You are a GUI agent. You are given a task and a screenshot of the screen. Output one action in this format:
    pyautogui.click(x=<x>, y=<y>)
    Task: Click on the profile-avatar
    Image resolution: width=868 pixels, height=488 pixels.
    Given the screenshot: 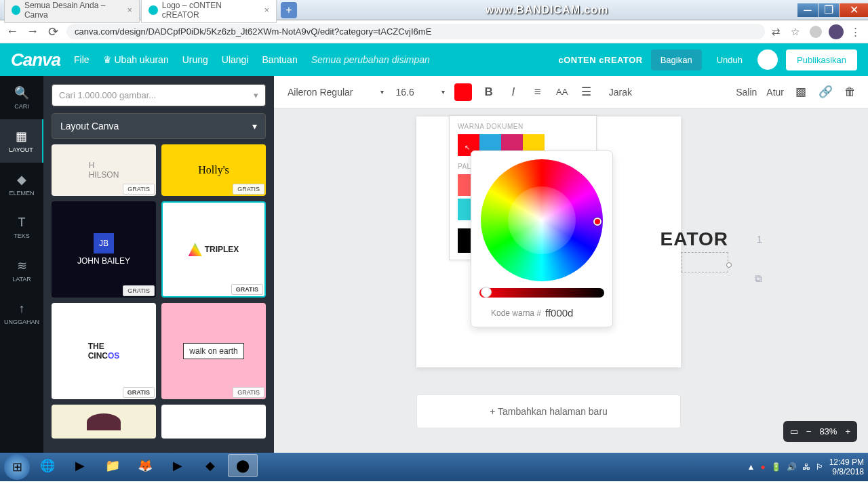 What is the action you would take?
    pyautogui.click(x=836, y=32)
    